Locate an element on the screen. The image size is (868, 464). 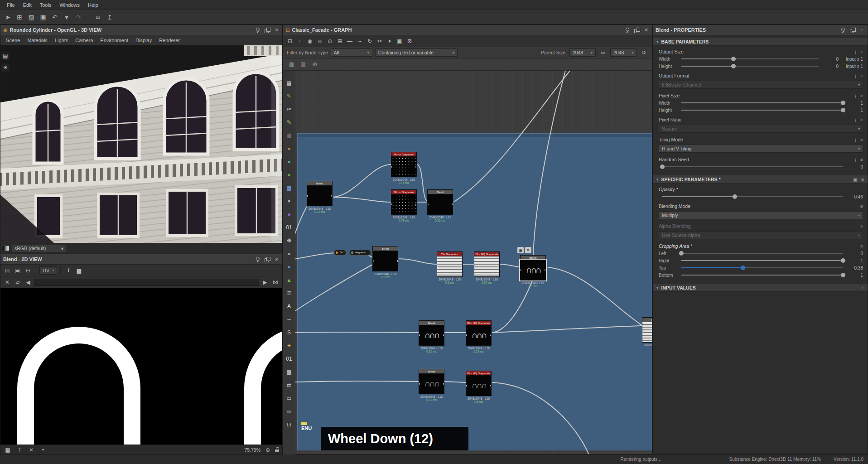
save-image-icon: ▣ is located at coordinates (18, 271).